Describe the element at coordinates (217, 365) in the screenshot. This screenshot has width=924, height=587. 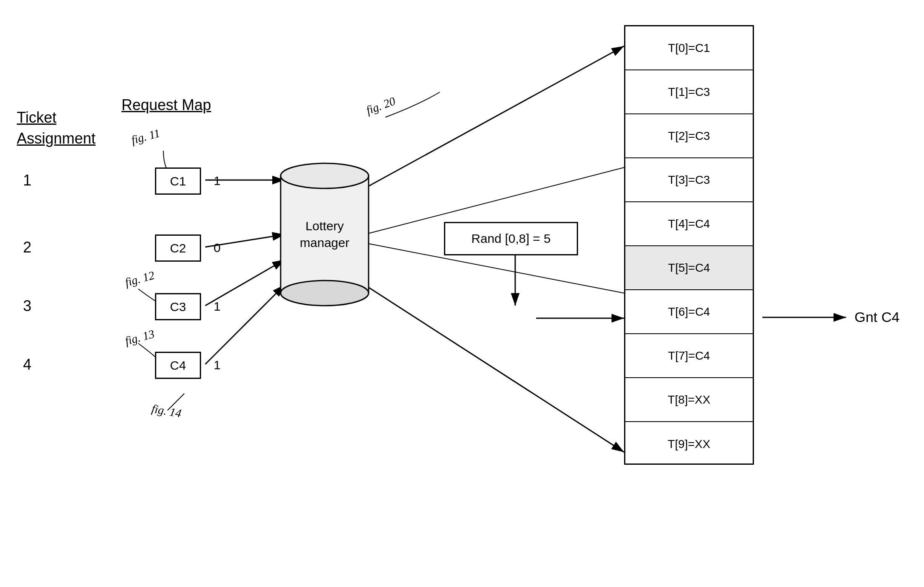
I see `request-c4: 1` at that location.